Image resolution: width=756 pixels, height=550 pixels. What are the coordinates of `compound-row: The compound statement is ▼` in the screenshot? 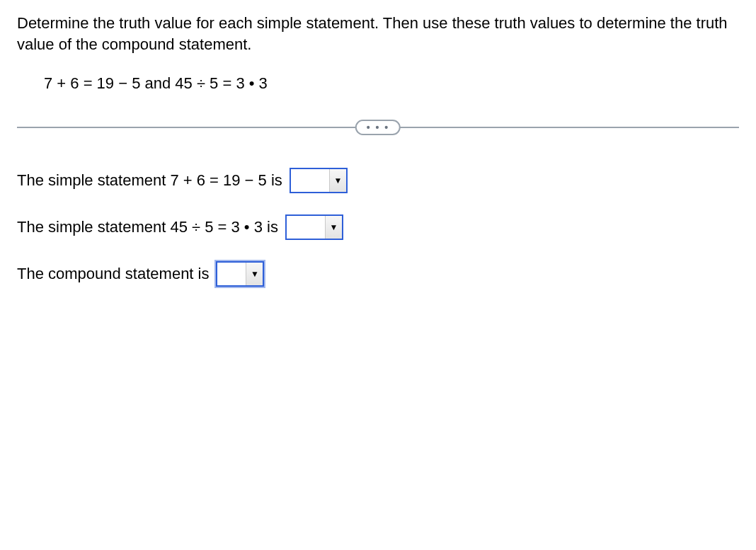 It's located at (378, 274).